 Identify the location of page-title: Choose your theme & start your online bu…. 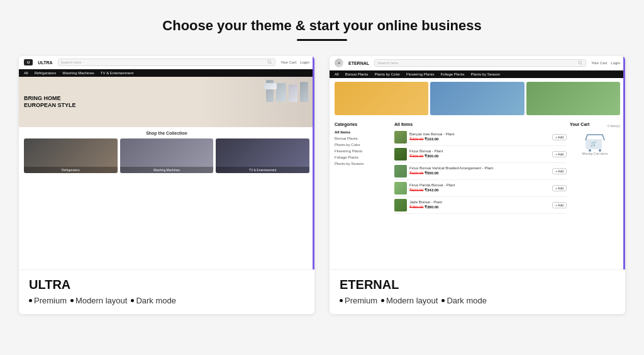
(322, 26).